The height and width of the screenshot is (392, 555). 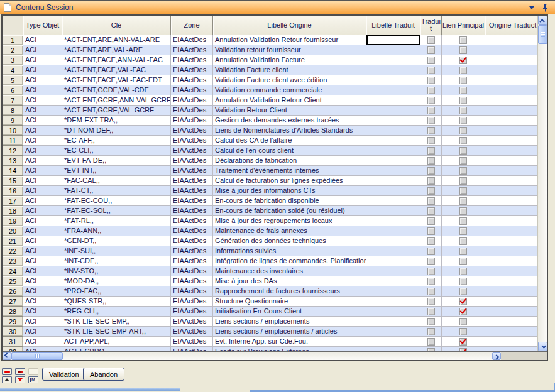 What do you see at coordinates (290, 221) in the screenshot?
I see `libelle-cell: Mise à jour des regroupements locaux` at bounding box center [290, 221].